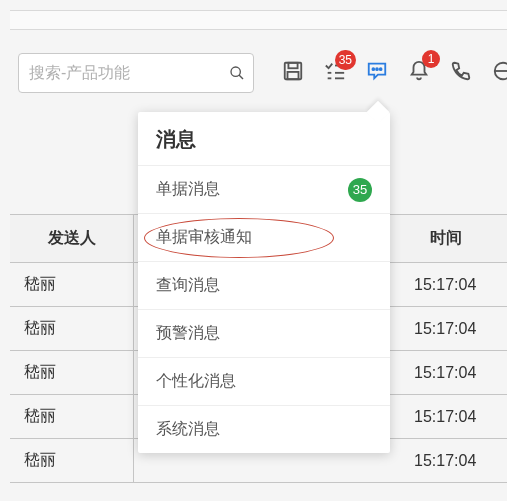  Describe the element at coordinates (431, 59) in the screenshot. I see `bell-badge: 1` at that location.